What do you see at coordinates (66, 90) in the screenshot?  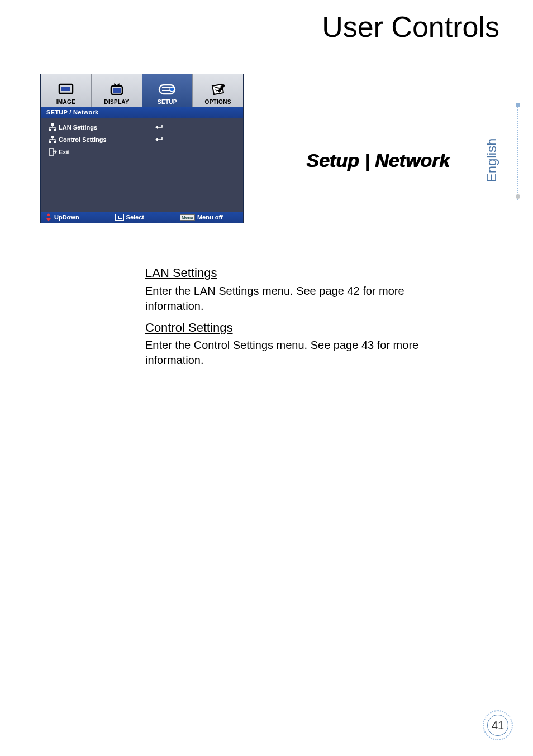 I see `tab-image: IMAGE` at bounding box center [66, 90].